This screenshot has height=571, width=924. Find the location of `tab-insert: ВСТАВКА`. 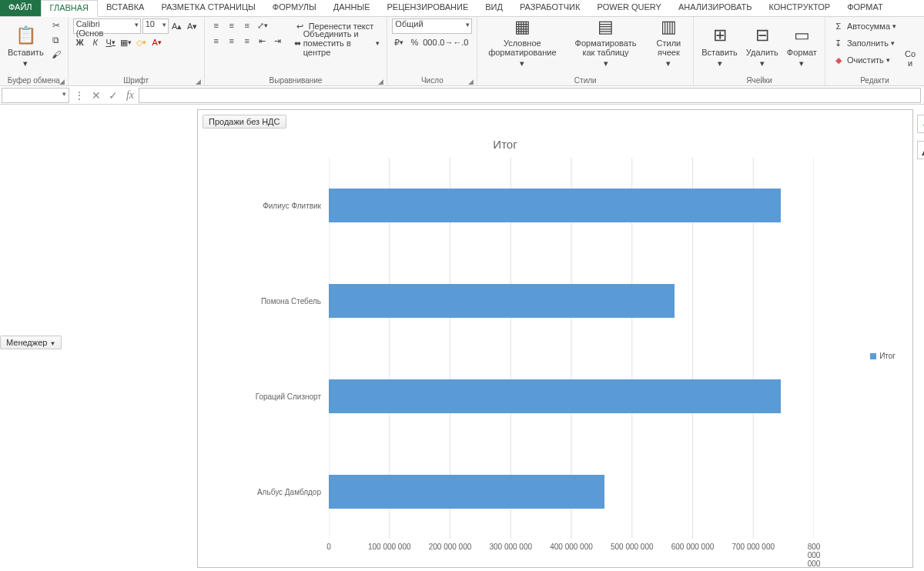

tab-insert: ВСТАВКА is located at coordinates (125, 8).